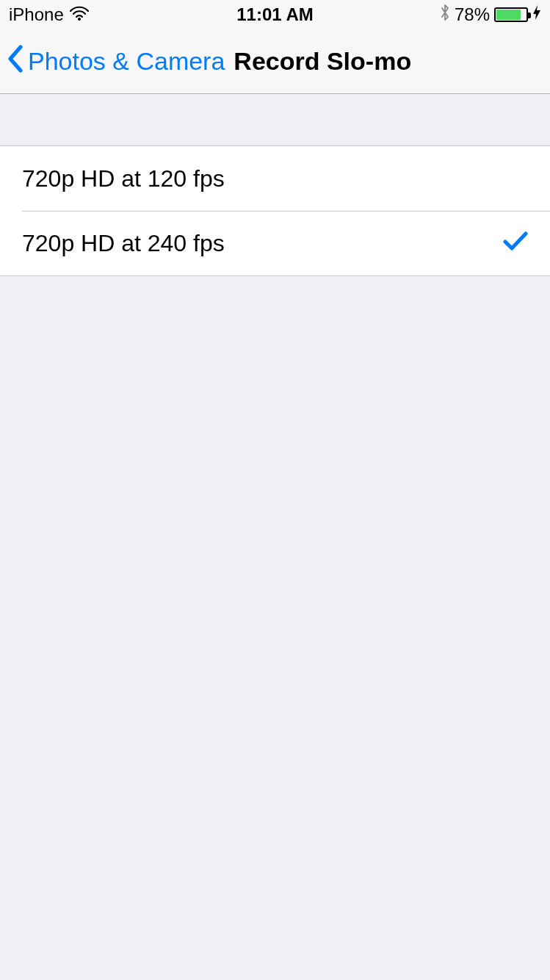 This screenshot has height=980, width=550. Describe the element at coordinates (37, 15) in the screenshot. I see `carrier-label: iPhone` at that location.